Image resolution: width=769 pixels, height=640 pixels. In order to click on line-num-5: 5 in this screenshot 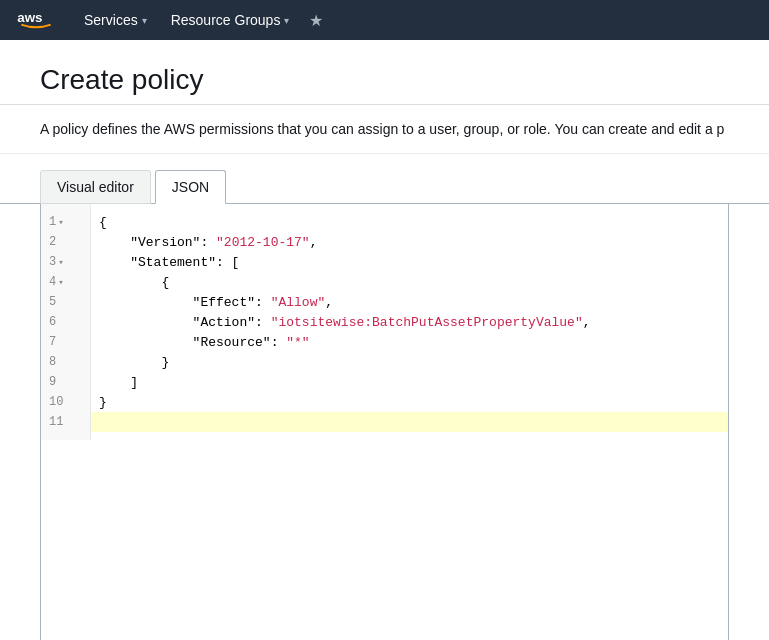, I will do `click(66, 302)`.